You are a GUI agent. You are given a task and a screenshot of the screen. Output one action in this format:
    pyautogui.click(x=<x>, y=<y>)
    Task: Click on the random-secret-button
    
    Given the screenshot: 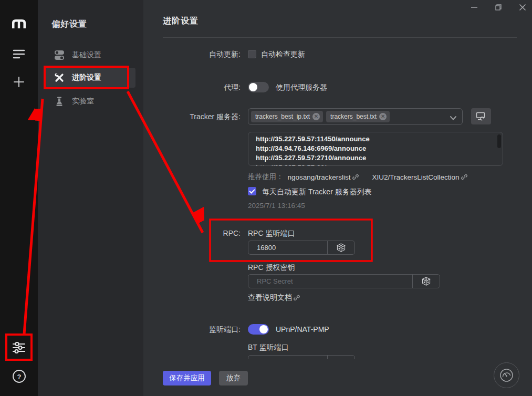 What is the action you would take?
    pyautogui.click(x=426, y=282)
    